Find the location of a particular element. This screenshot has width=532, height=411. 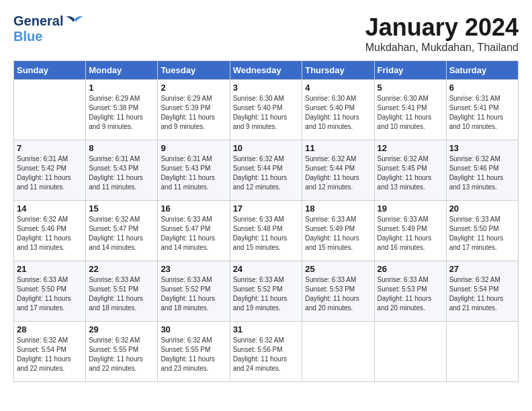

day-number: 7 is located at coordinates (50, 148).